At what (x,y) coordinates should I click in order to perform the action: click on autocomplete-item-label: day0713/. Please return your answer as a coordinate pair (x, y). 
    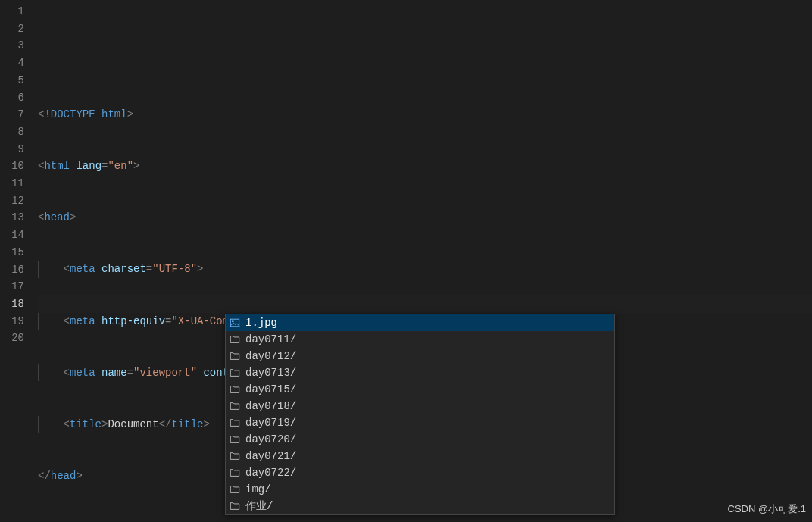
    Looking at the image, I should click on (271, 373).